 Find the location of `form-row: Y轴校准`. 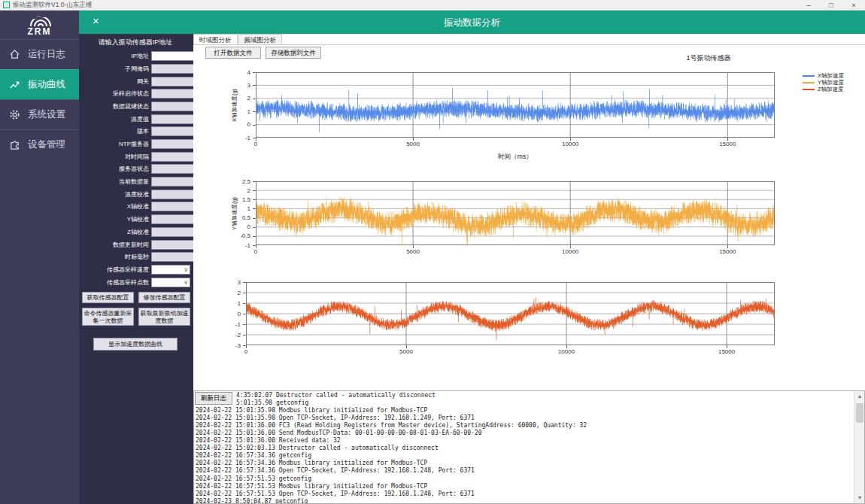

form-row: Y轴校准 is located at coordinates (135, 220).